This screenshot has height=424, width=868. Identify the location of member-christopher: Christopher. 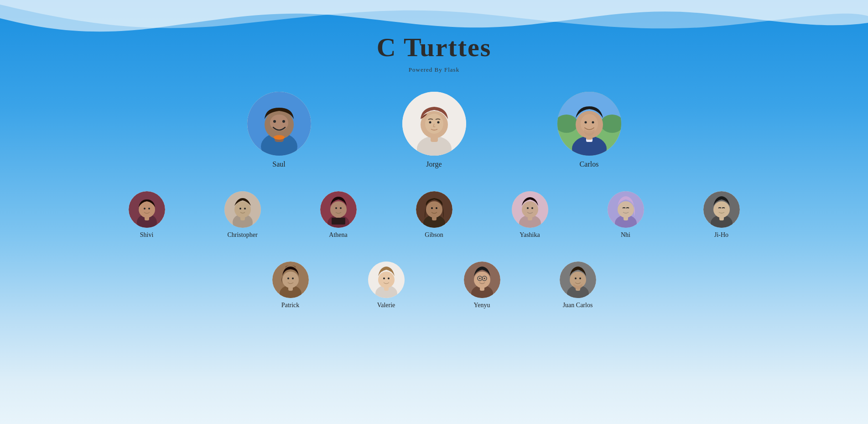
(243, 215).